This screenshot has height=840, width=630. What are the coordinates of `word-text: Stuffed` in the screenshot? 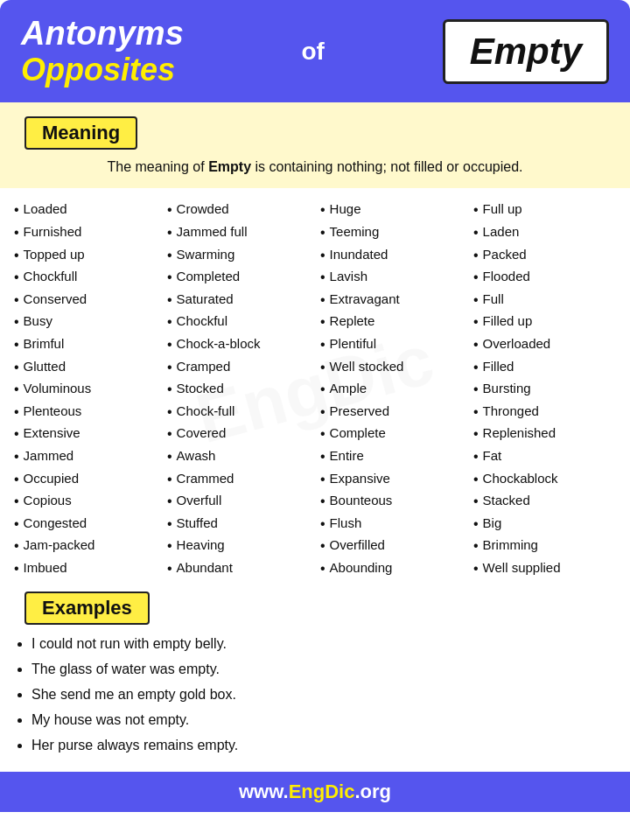 It's located at (198, 523).